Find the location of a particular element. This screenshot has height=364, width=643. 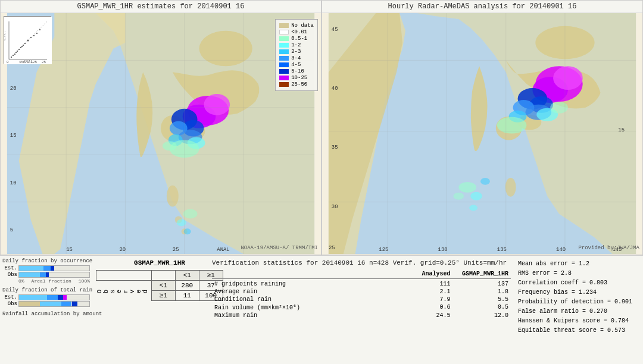

bar-axis-1: 0% Areal fraction 100% is located at coordinates (54, 281).